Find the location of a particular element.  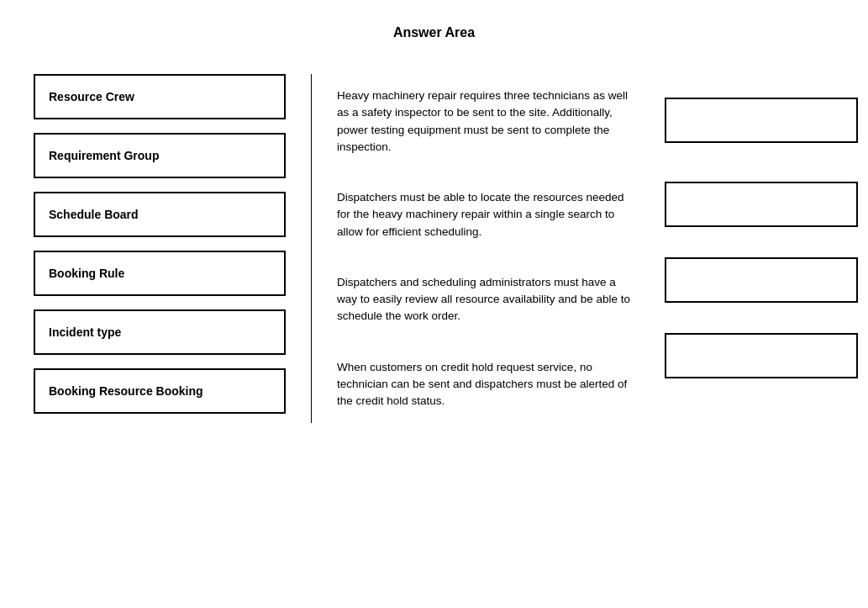

drag-item-booking-rule: Booking Rule is located at coordinates (160, 273).